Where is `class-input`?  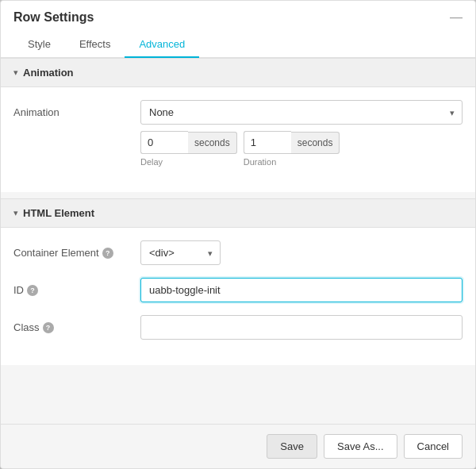 class-input is located at coordinates (301, 327).